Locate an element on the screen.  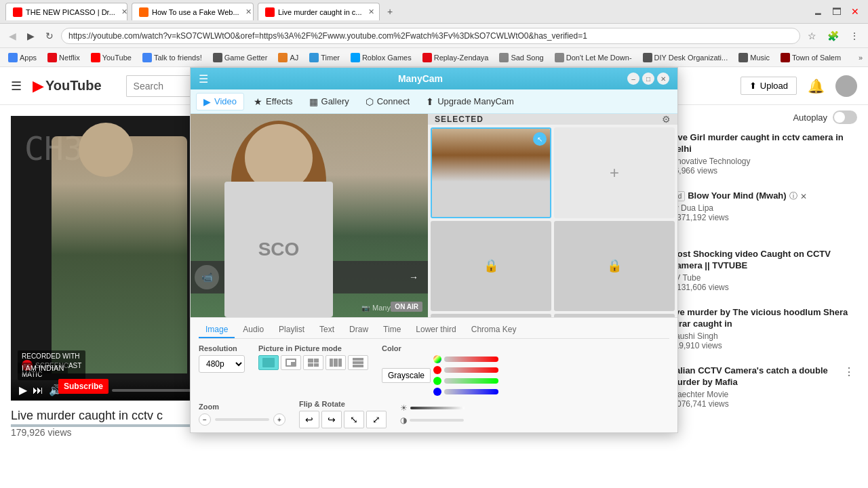
flip-vertical-button: ↪ is located at coordinates (332, 420).